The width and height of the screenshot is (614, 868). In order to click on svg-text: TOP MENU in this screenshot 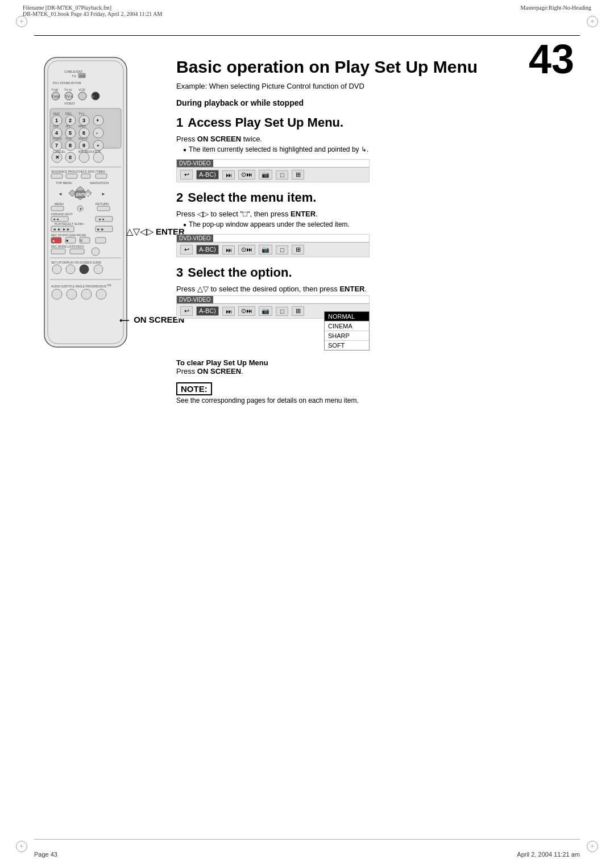, I will do `click(64, 183)`.